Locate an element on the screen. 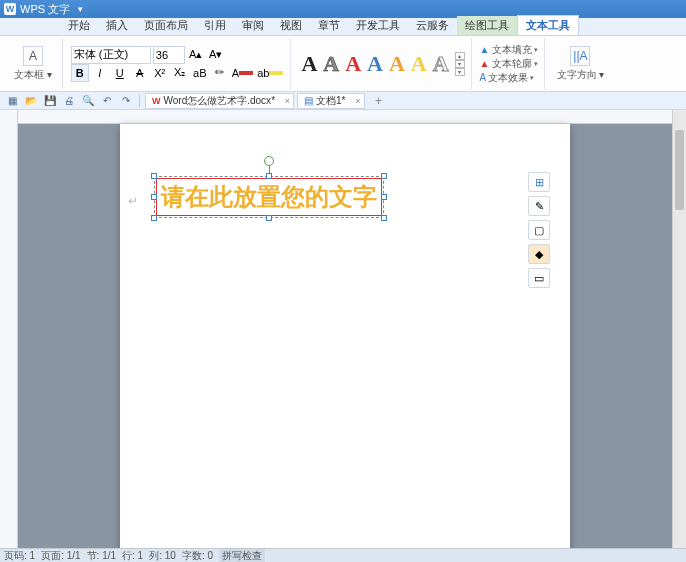  resize-handle-tm is located at coordinates (269, 176).